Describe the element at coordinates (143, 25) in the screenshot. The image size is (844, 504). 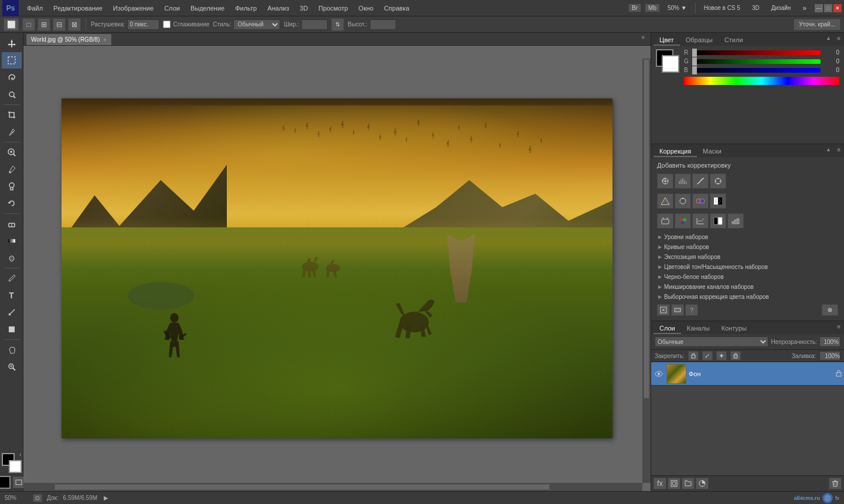
I see `feather-input` at that location.